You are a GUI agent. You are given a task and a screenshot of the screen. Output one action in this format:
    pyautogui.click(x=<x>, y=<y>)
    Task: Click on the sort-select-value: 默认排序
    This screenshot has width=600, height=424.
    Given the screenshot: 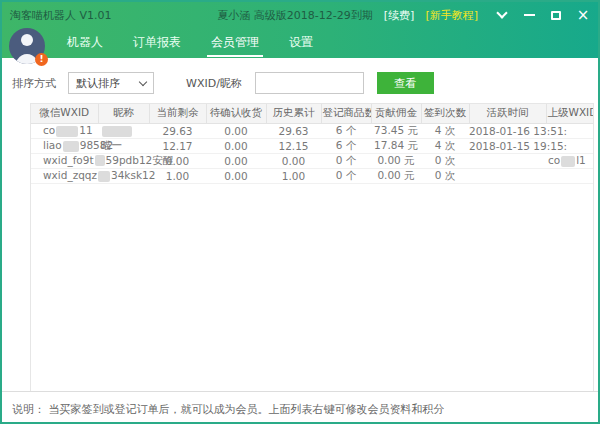 What is the action you would take?
    pyautogui.click(x=98, y=84)
    